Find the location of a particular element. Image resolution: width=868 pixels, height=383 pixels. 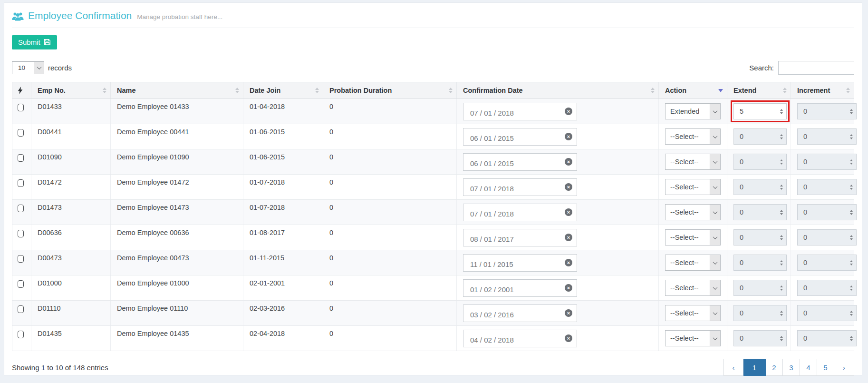

row-select-cell is located at coordinates (22, 338).